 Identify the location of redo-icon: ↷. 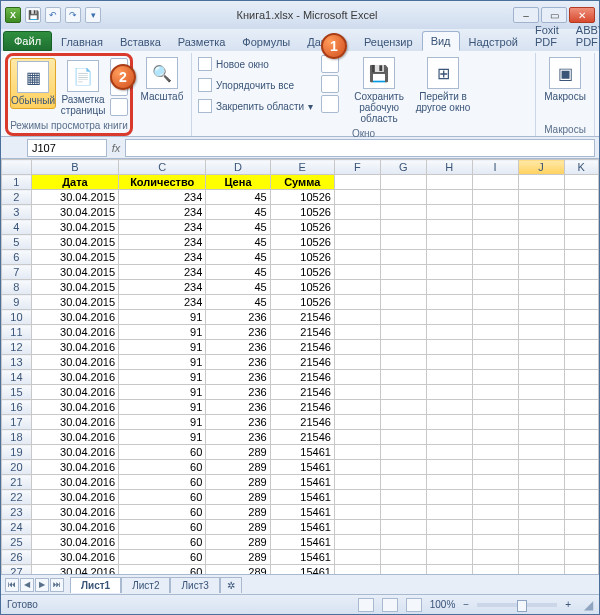
(73, 15).